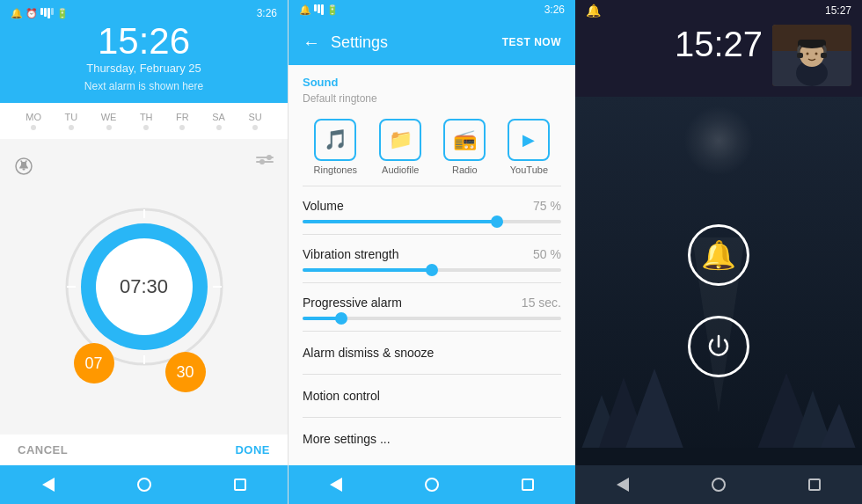 The width and height of the screenshot is (862, 504). Describe the element at coordinates (432, 353) in the screenshot. I see `dismiss-row: Alarm dismiss & snooze` at that location.